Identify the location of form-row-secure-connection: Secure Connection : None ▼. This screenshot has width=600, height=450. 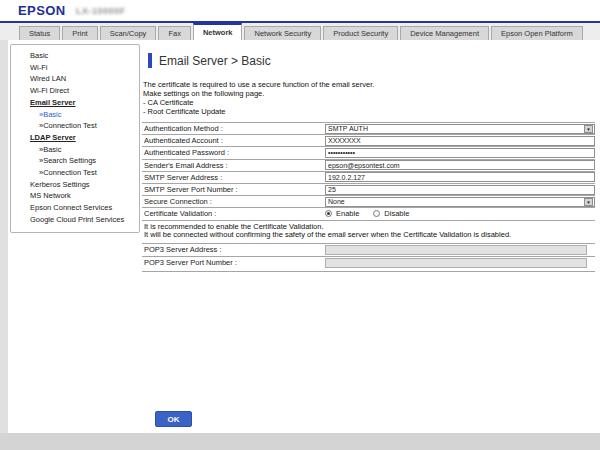
(368, 201).